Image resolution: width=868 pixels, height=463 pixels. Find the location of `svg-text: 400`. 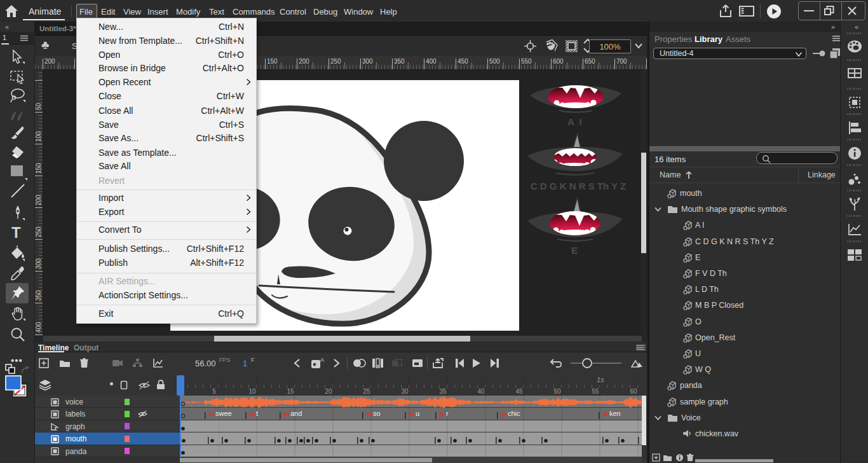

svg-text: 400 is located at coordinates (38, 327).